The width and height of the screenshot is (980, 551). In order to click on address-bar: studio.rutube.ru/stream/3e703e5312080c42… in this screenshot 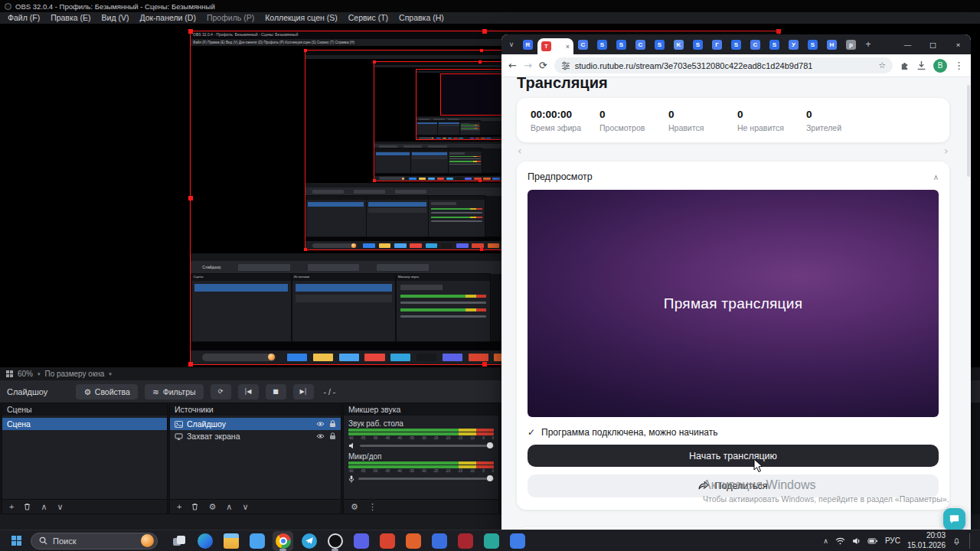, I will do `click(724, 66)`.